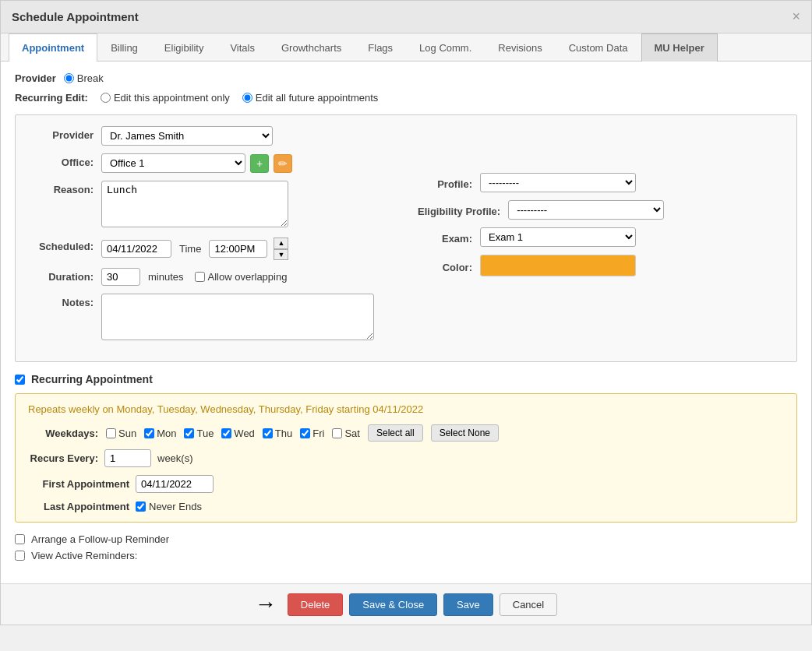  What do you see at coordinates (248, 277) in the screenshot?
I see `allow-overlapping-text: Allow overlapping` at bounding box center [248, 277].